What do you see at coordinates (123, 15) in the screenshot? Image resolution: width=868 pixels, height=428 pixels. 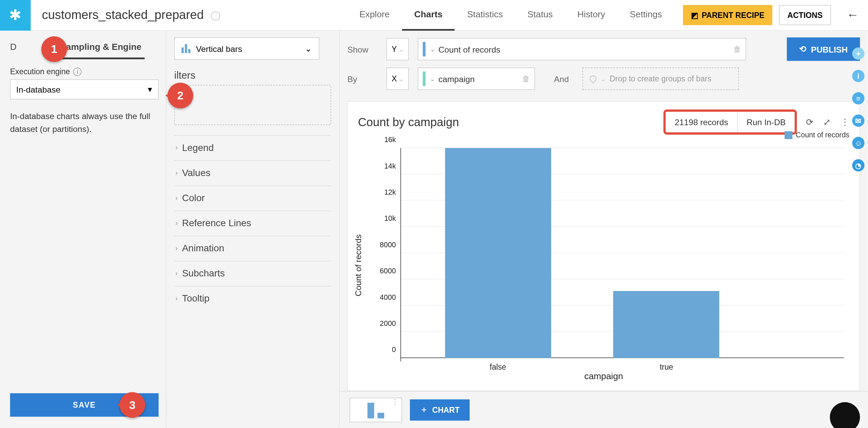 I see `page-title: customers_stacked_prepared` at bounding box center [123, 15].